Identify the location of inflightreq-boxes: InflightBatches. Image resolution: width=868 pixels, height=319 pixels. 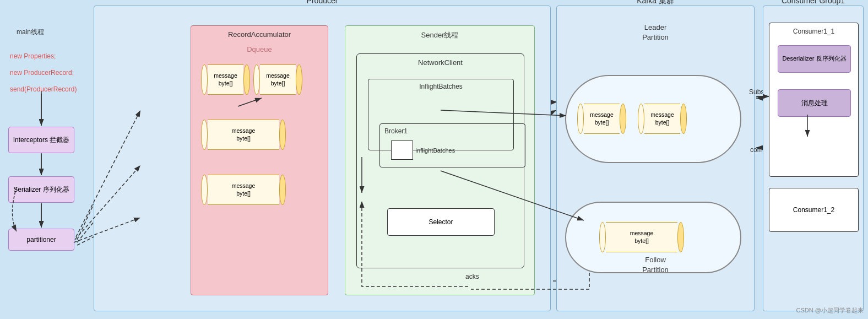
(423, 150).